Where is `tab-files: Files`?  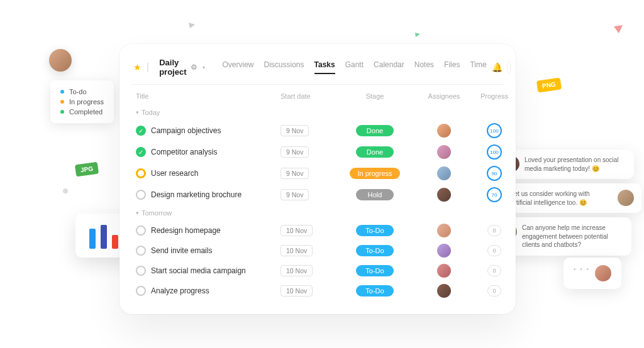
tab-files: Files is located at coordinates (452, 67).